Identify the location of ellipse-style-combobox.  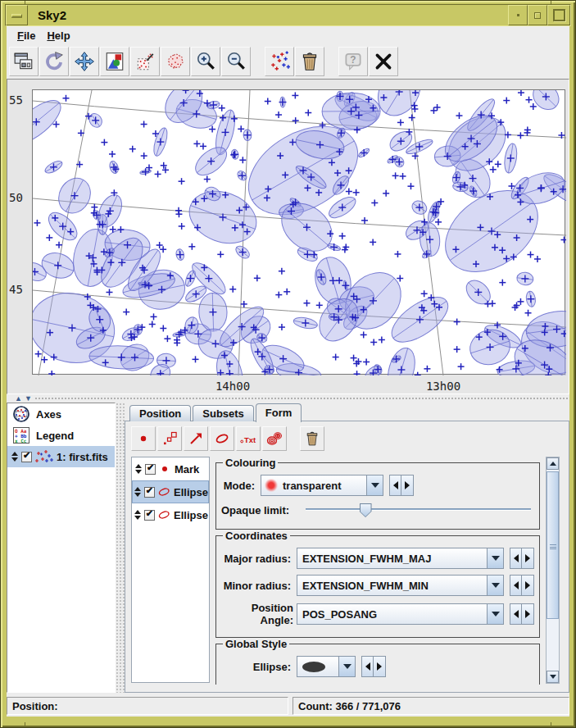
(326, 667).